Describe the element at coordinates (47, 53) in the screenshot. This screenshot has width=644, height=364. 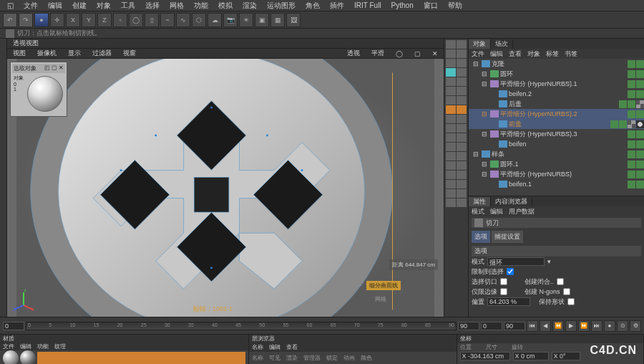
I see `vp-menu-摄像机: 摄像机` at that location.